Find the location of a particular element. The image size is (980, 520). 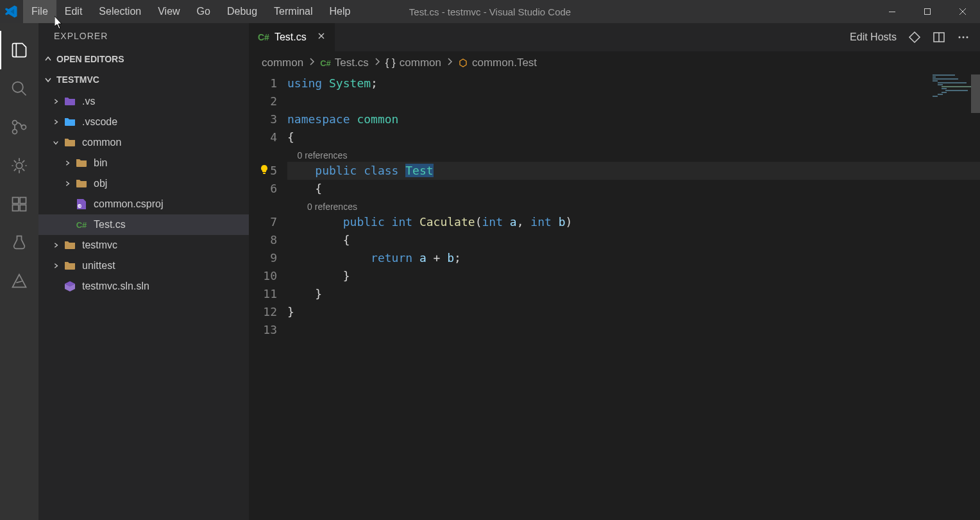

search-view-icon is located at coordinates (19, 89).